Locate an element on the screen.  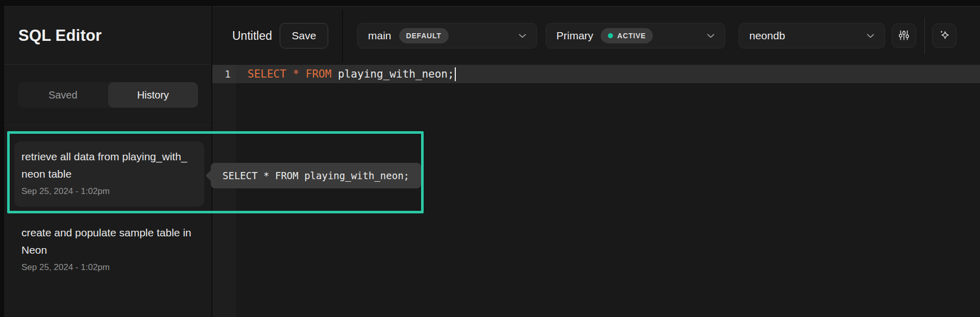
database-dropdown: neondb is located at coordinates (812, 36).